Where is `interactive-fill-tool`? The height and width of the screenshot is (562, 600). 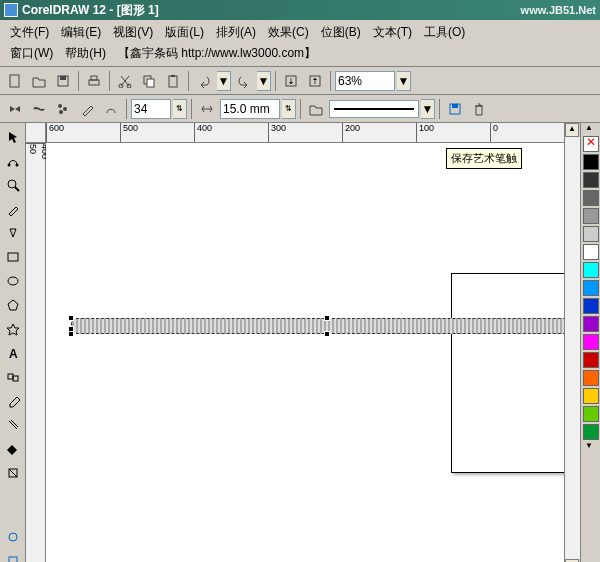
interactive-fill-tool is located at coordinates (13, 473).